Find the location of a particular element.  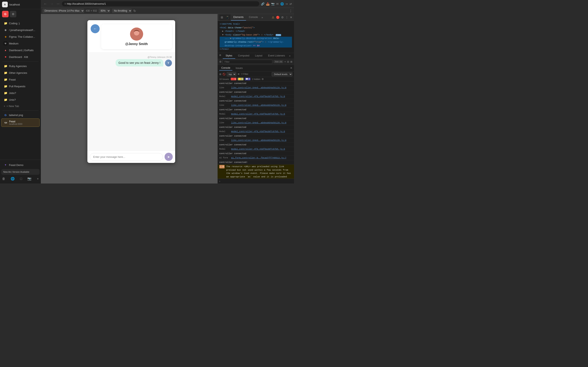

sidebar-item-label: tailwind png is located at coordinates (16, 115).